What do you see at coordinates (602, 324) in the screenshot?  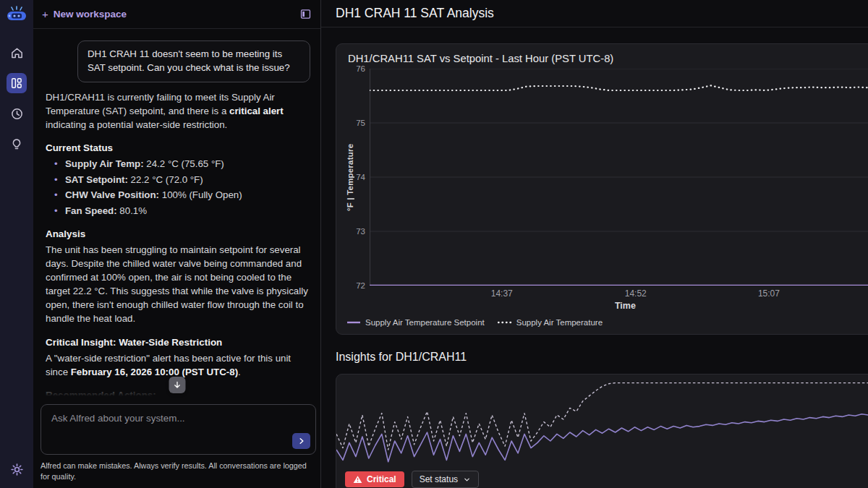 I see `chart-legend: Supply Air Temperature SetpointSupply Ai…` at bounding box center [602, 324].